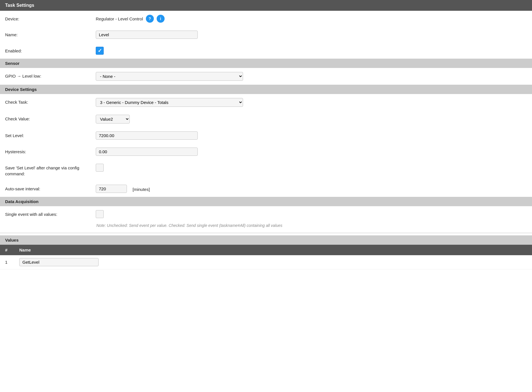  What do you see at coordinates (7, 250) in the screenshot?
I see `col-num: #` at bounding box center [7, 250].